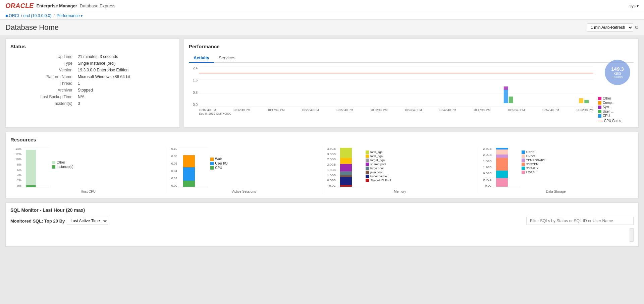 The height and width of the screenshot is (304, 644). What do you see at coordinates (506, 167) in the screenshot?
I see `storage-bar-svg` at bounding box center [506, 167].